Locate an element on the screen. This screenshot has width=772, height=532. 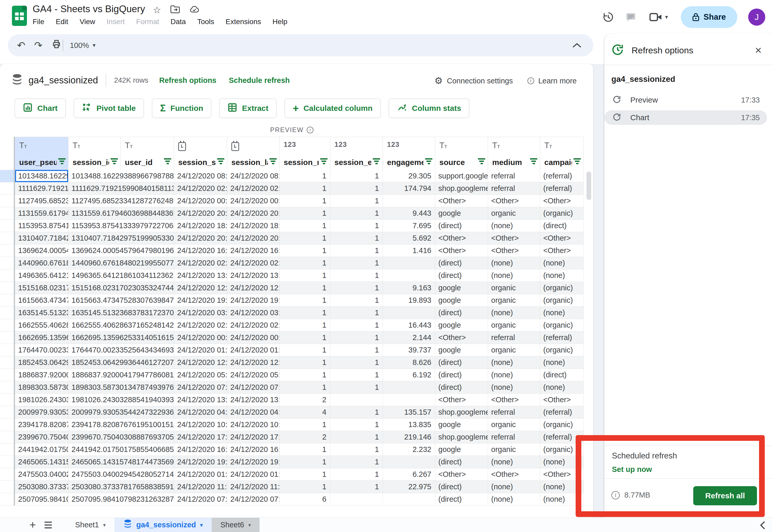
avatar: J is located at coordinates (757, 17).